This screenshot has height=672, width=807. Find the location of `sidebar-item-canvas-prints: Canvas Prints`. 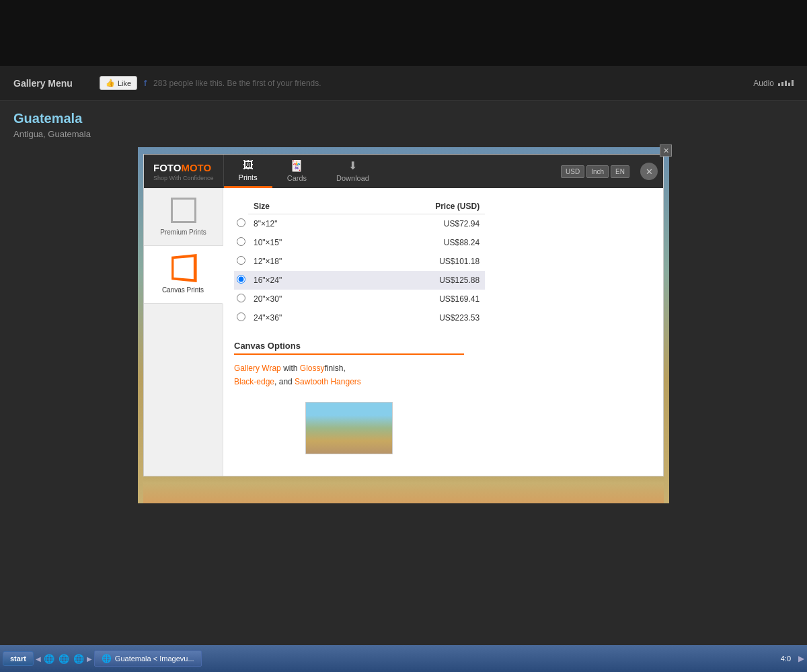

sidebar-item-canvas-prints: Canvas Prints is located at coordinates (184, 275).